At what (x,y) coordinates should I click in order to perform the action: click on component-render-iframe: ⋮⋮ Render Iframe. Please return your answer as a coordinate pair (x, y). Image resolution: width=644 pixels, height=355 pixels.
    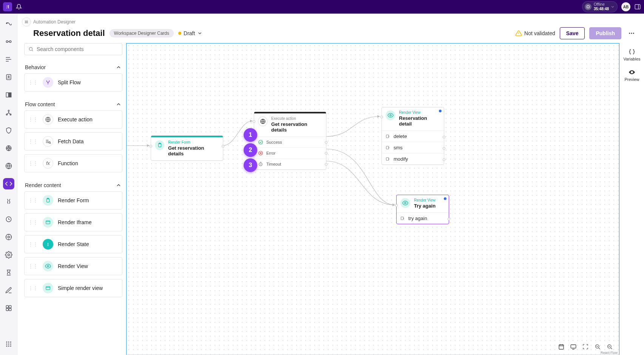
    Looking at the image, I should click on (73, 222).